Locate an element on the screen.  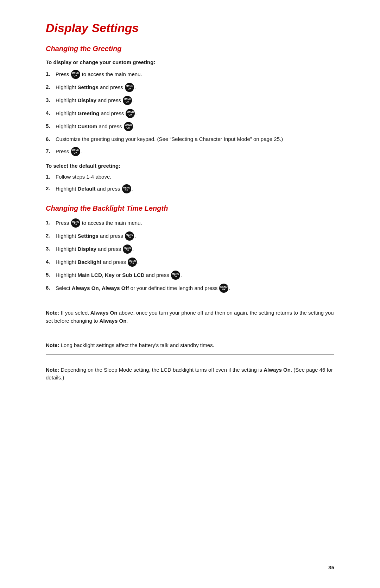
section-title-greeting: Changing the Greeting is located at coordinates (190, 49).